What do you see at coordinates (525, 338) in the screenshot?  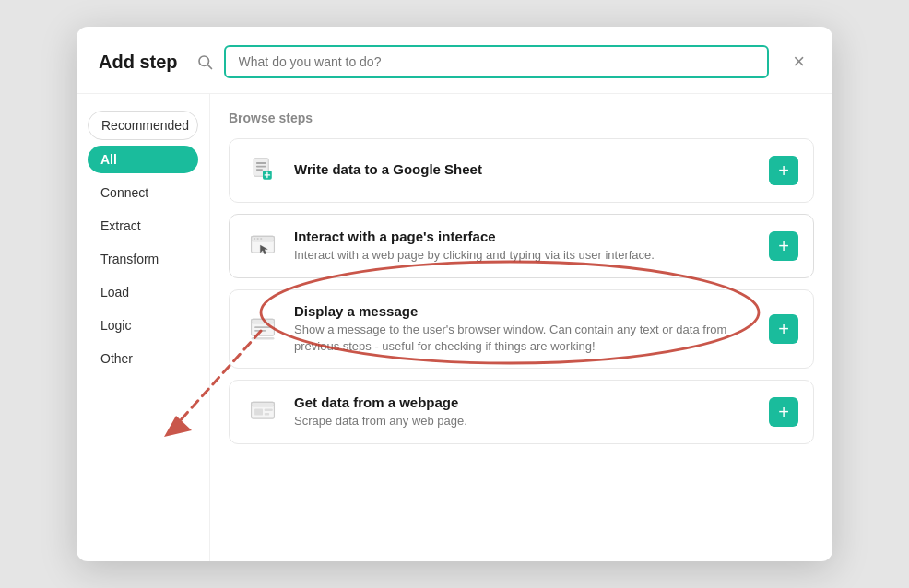 I see `step-desc-display-message: Show a message to the user's browser win…` at bounding box center [525, 338].